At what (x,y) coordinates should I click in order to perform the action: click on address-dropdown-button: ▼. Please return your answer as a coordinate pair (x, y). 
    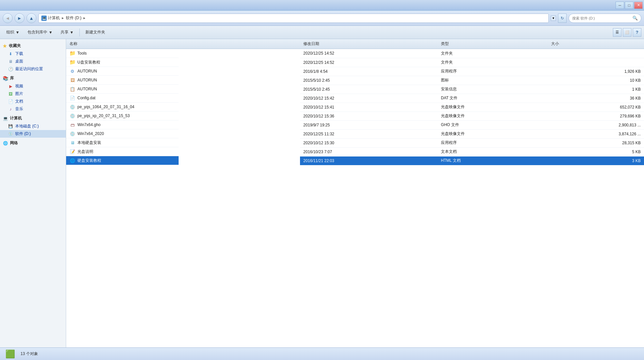
    Looking at the image, I should click on (553, 18).